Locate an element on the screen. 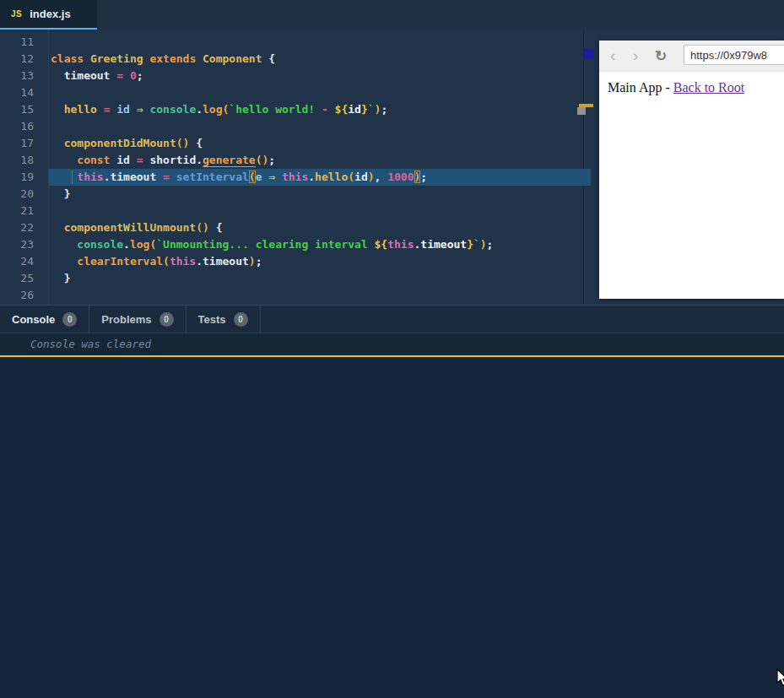 The width and height of the screenshot is (784, 698). line-number: 14 is located at coordinates (17, 93).